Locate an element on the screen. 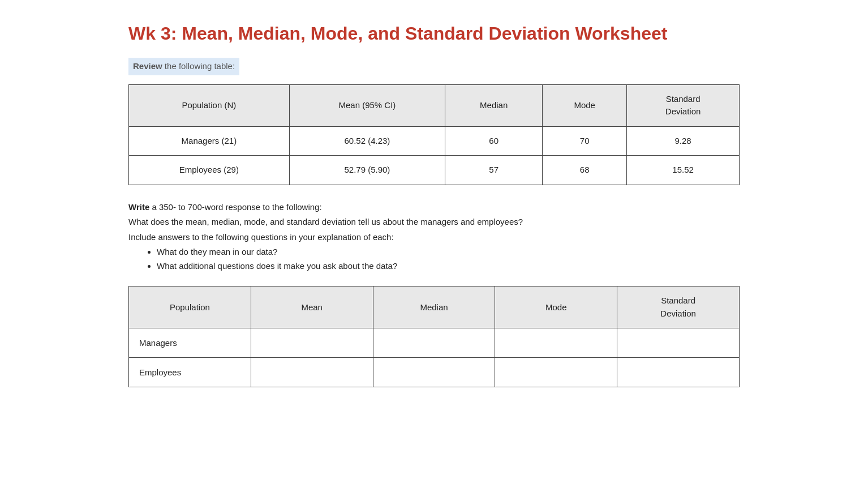 The image size is (868, 479). t2r1-population: Managers is located at coordinates (190, 343).